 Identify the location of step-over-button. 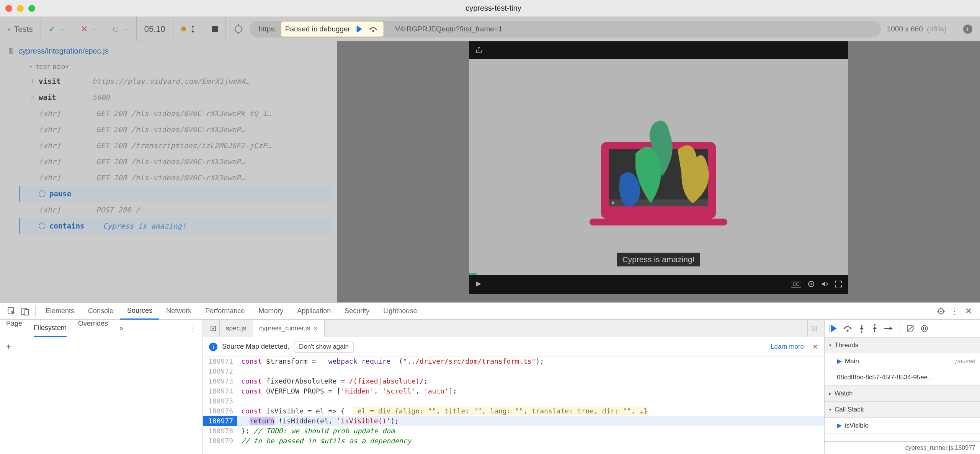
(848, 328).